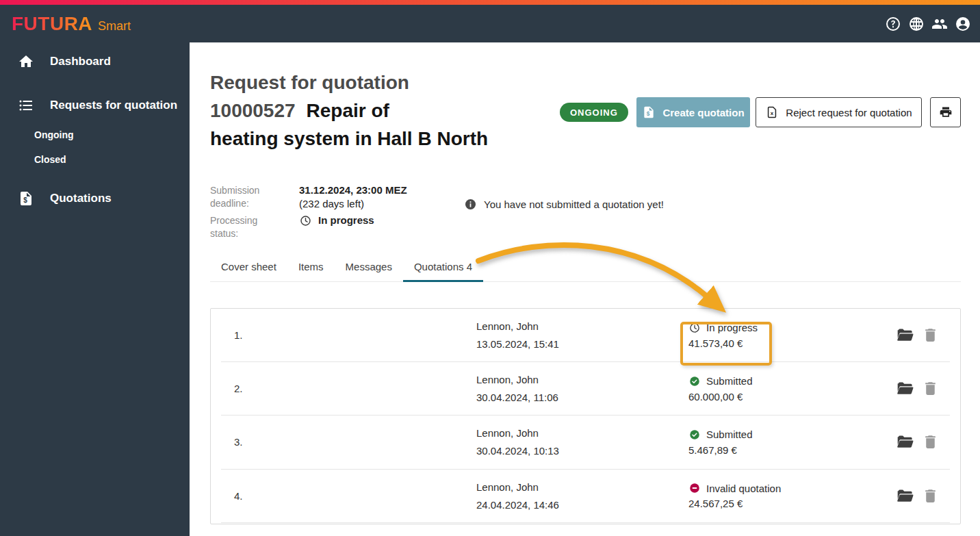  What do you see at coordinates (946, 112) in the screenshot?
I see `print-icon` at bounding box center [946, 112].